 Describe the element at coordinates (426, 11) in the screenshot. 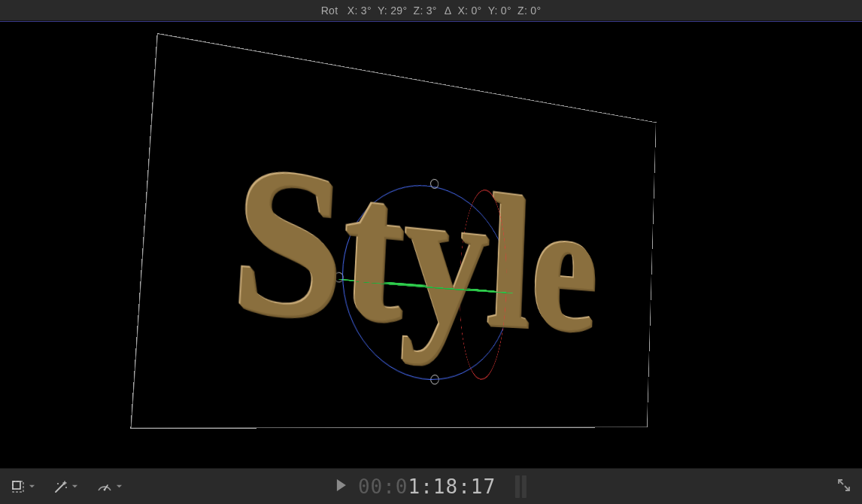

I see `rot-z-value: Z: 3°` at that location.